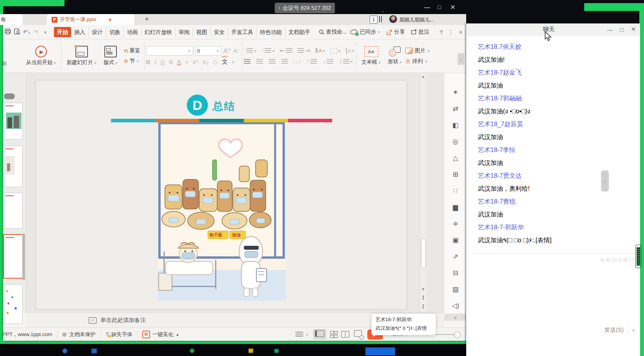 The image size is (644, 356). Describe the element at coordinates (556, 124) in the screenshot. I see `chat-sender: 艺术18_7赵辰昊` at that location.